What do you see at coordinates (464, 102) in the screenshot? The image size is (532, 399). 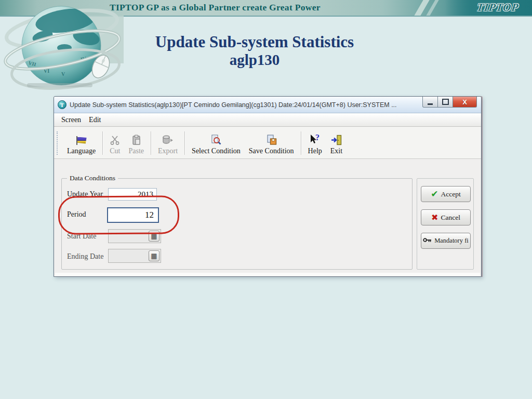 I see `close-button: X` at bounding box center [464, 102].